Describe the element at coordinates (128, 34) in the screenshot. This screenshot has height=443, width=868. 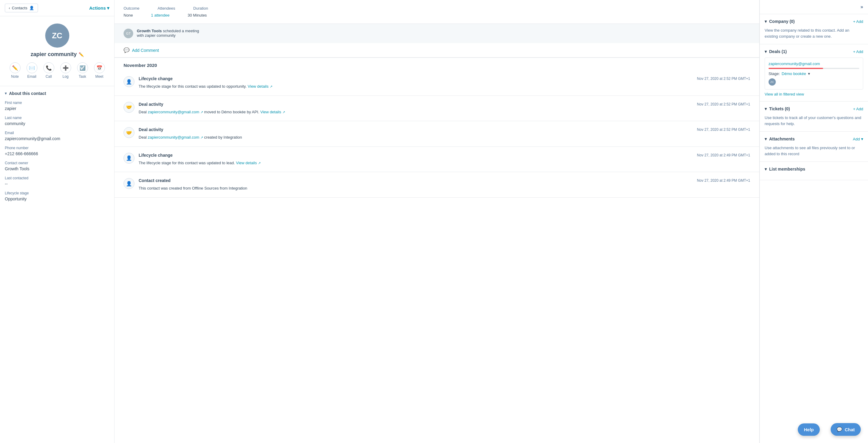
I see `scheduled-avatar: GT` at that location.